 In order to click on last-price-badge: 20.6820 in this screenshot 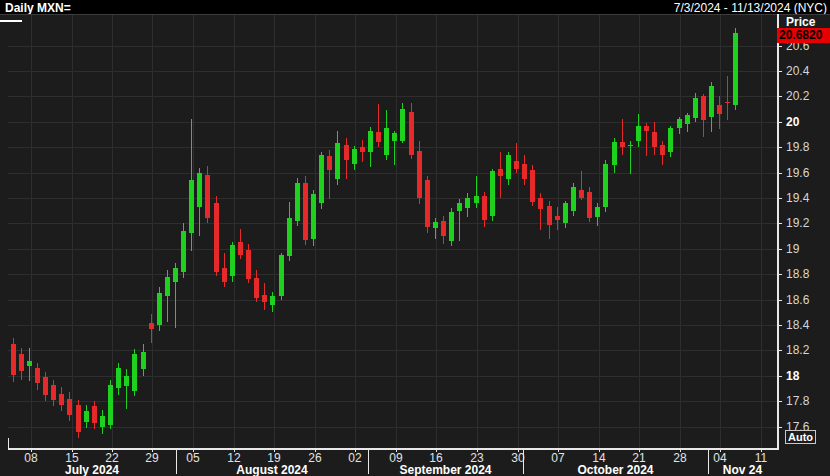, I will do `click(804, 36)`.